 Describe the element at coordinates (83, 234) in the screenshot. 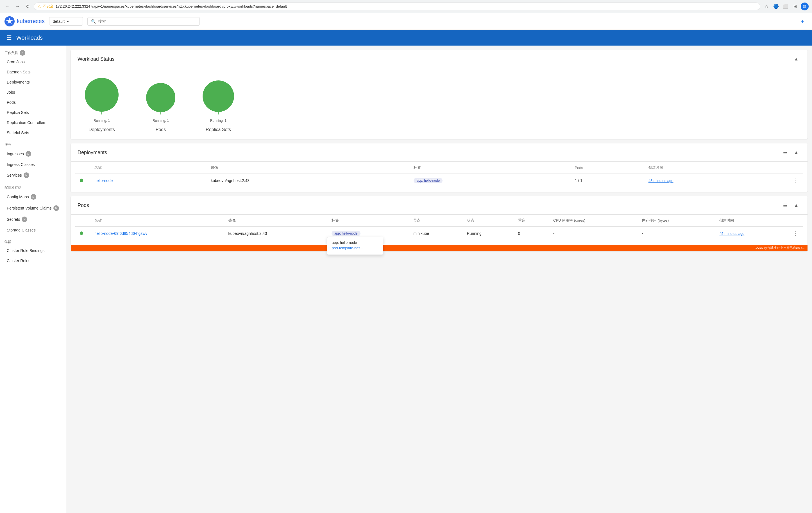

I see `pod-status-cell` at that location.